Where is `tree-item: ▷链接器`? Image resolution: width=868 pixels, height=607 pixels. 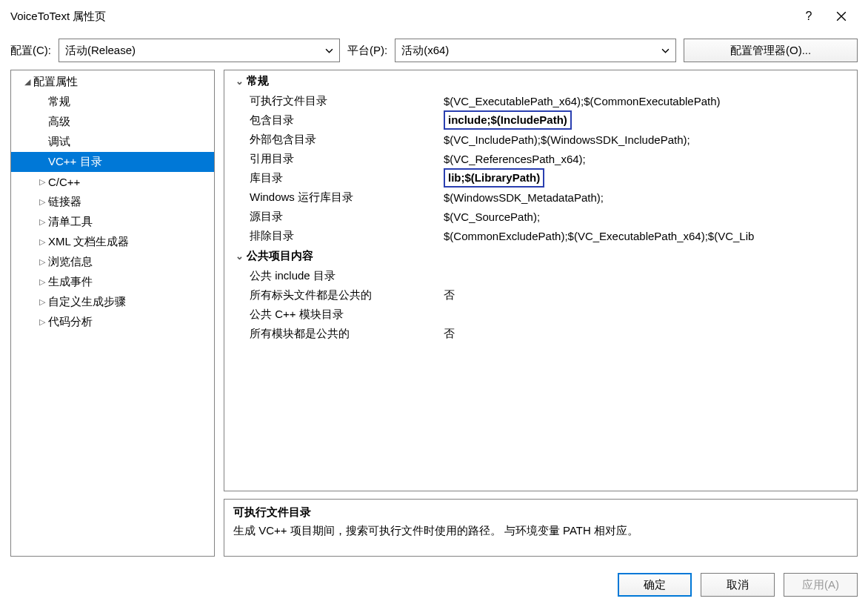 tree-item: ▷链接器 is located at coordinates (113, 202).